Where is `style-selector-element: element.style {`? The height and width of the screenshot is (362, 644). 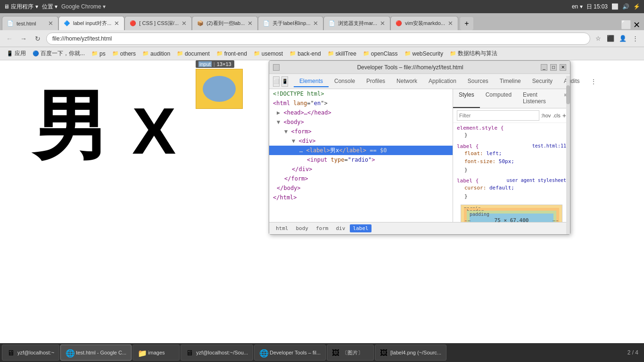 style-selector-element: element.style { is located at coordinates (512, 128).